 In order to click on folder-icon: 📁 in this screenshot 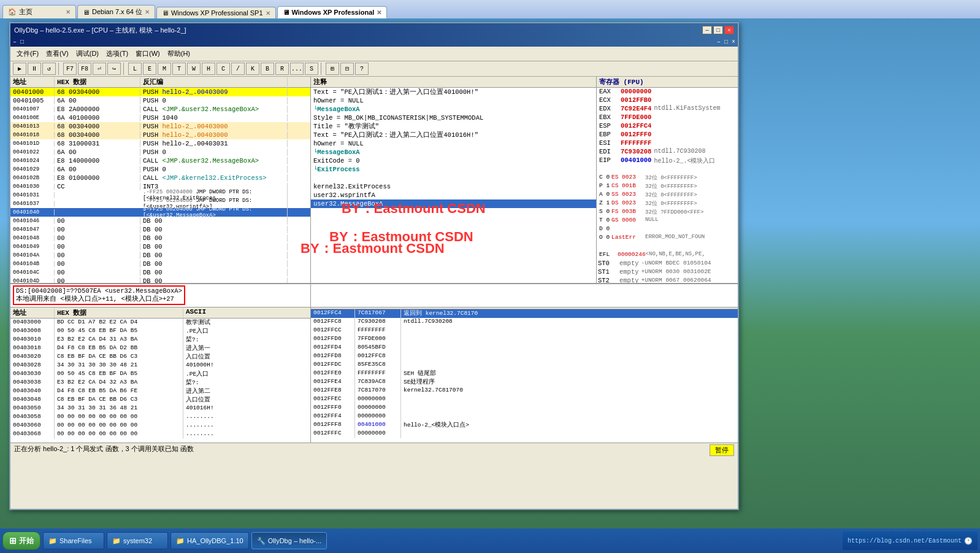, I will do `click(53, 541)`.